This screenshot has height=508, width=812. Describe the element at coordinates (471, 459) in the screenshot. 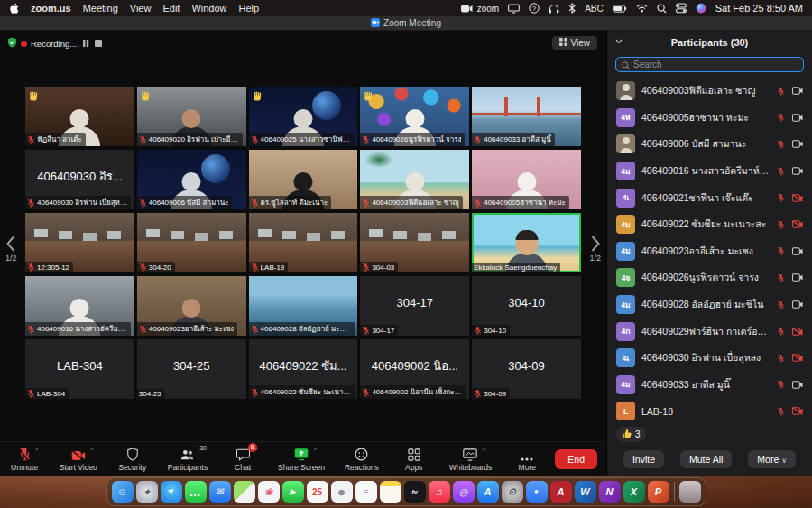

I see `toolbar-whiteboards-button: ^Whiteboards` at that location.